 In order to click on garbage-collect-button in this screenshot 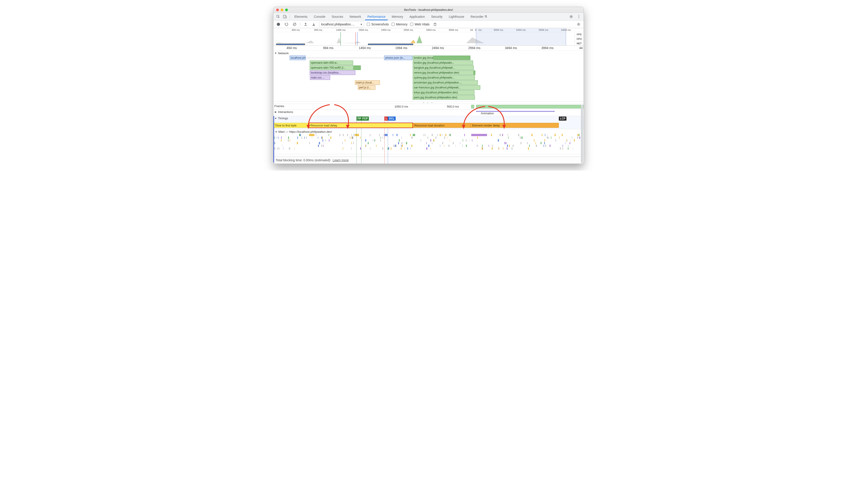, I will do `click(435, 24)`.